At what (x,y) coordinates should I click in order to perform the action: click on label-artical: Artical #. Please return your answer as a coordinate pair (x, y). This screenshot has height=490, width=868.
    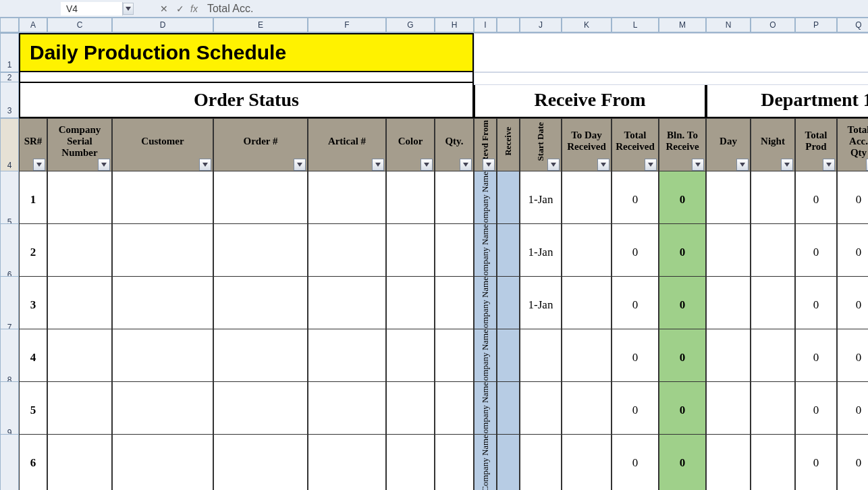
    Looking at the image, I should click on (347, 146).